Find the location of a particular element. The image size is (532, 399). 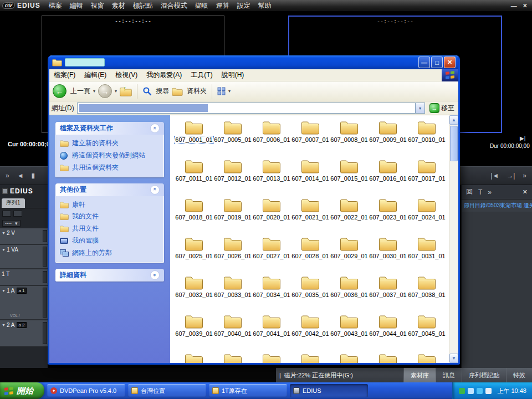

folder-item: 607_0032_01 is located at coordinates (194, 292).